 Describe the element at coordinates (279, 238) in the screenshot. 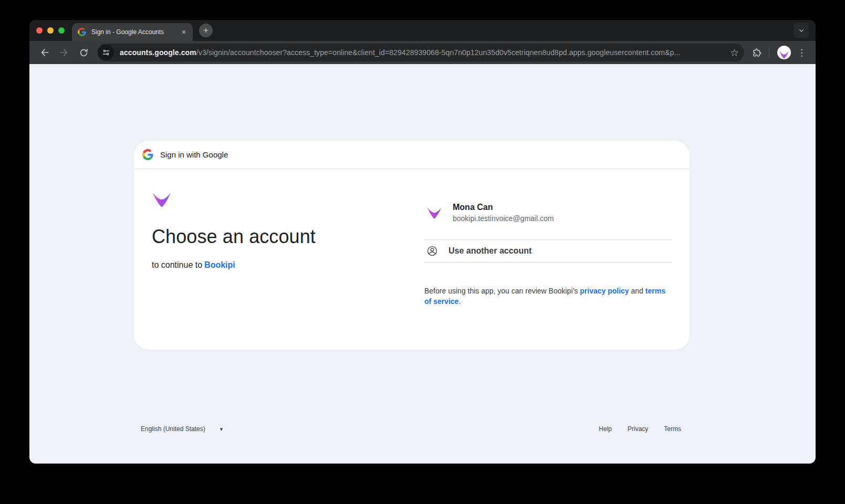

I see `prompt-column: Choose an account to continue toBookipi` at that location.